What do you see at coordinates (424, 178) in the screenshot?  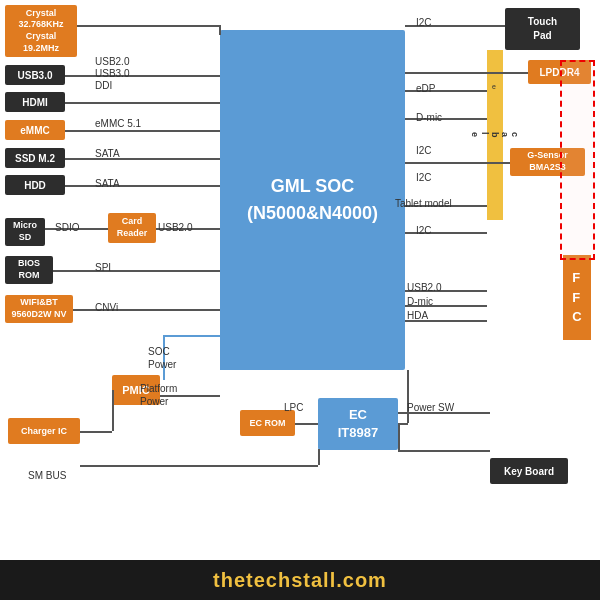 I see `i2c3-label2: I2C` at bounding box center [424, 178].